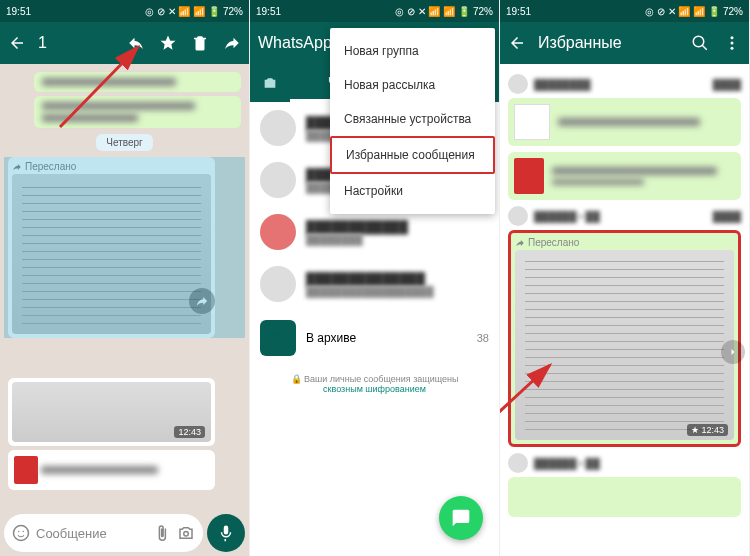  What do you see at coordinates (124, 533) in the screenshot?
I see `input-bar: Сообщение` at bounding box center [124, 533].